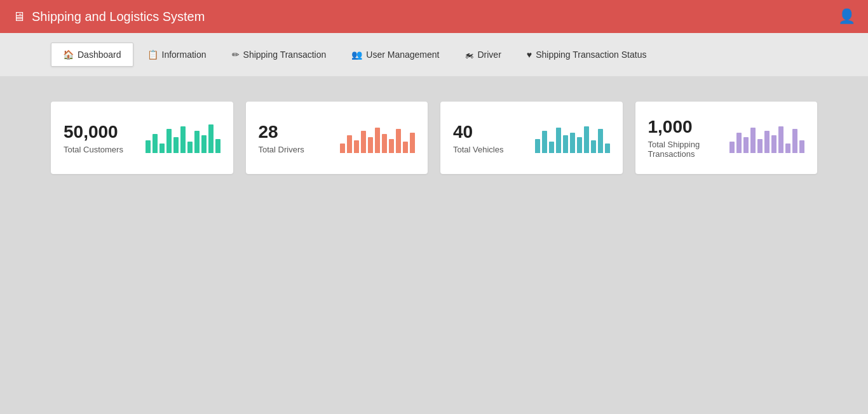  Describe the element at coordinates (177, 55) in the screenshot. I see `nav-item-information: 📋 Information` at that location.